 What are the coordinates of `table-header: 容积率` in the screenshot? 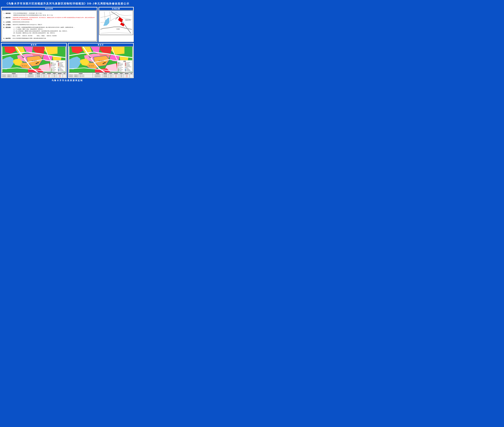 It's located at (44, 74).